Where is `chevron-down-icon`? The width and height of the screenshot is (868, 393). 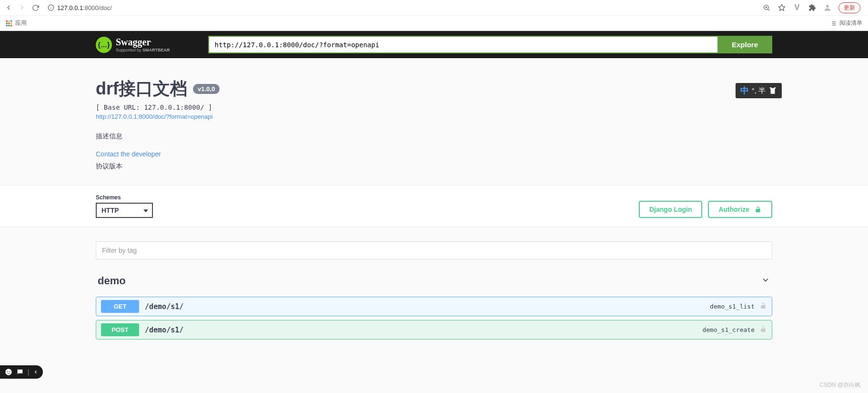
chevron-down-icon is located at coordinates (766, 281).